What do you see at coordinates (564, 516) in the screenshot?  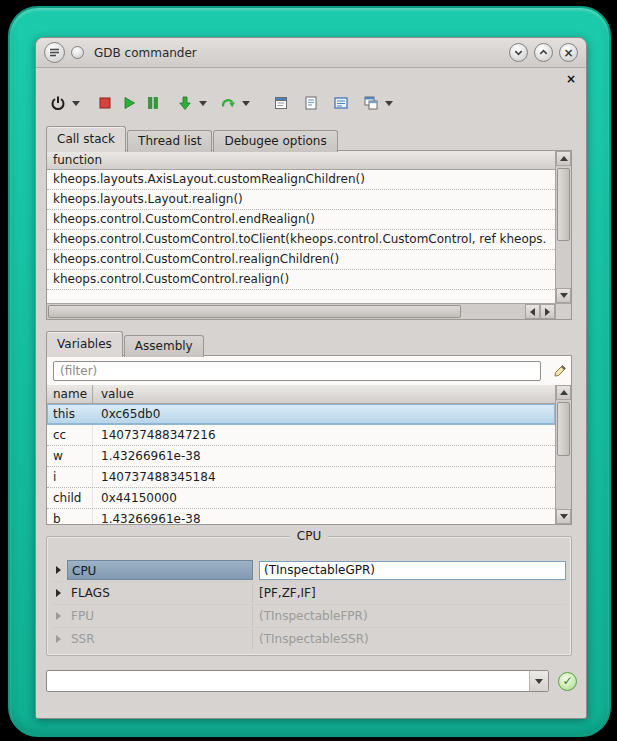 I see `arrow-down-icon` at bounding box center [564, 516].